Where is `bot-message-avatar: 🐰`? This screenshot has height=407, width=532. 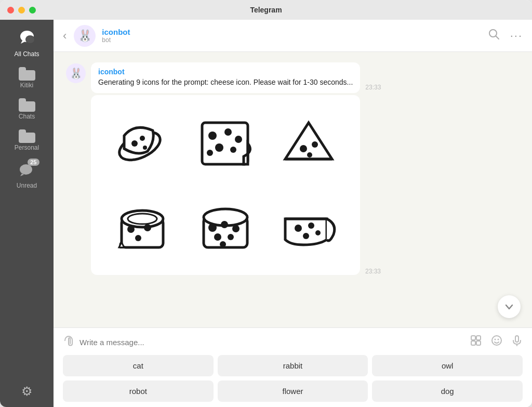 bot-message-avatar: 🐰 is located at coordinates (76, 73).